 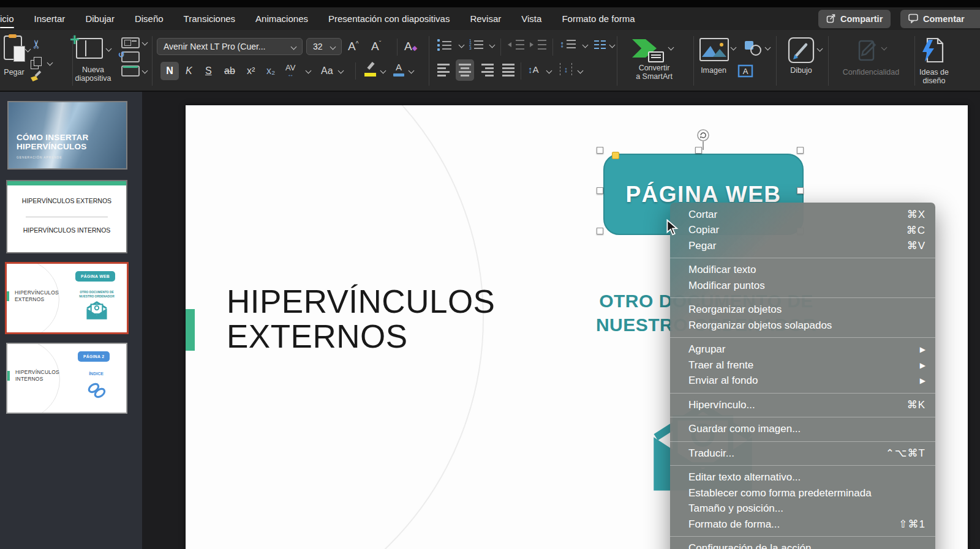 I want to click on strikethrough-button: ab, so click(x=230, y=71).